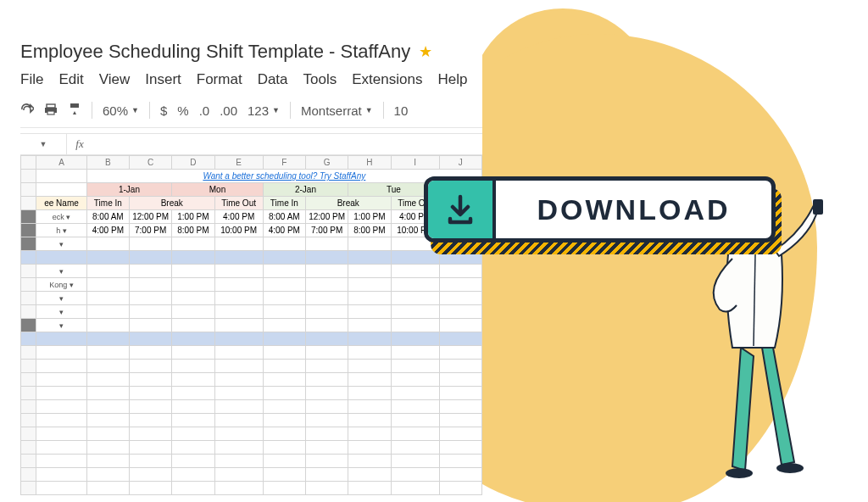 Image resolution: width=868 pixels, height=502 pixels. What do you see at coordinates (115, 110) in the screenshot?
I see `zoom-value: 60%` at bounding box center [115, 110].